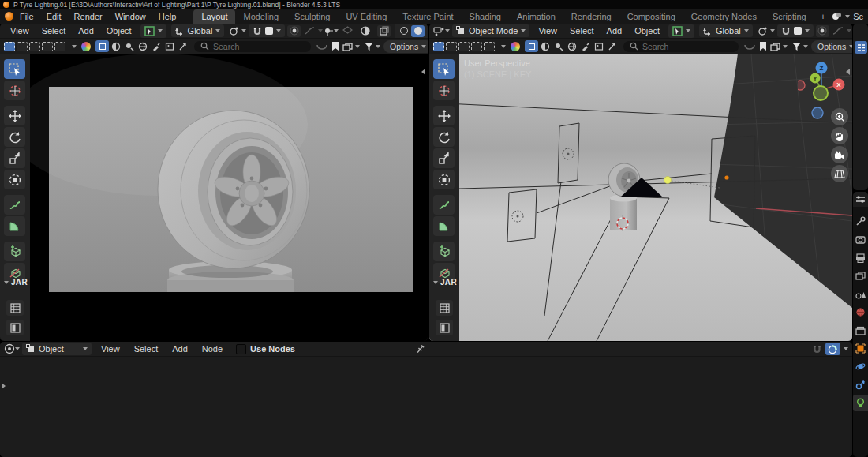 The width and height of the screenshot is (868, 457). What do you see at coordinates (615, 31) in the screenshot?
I see `vpr-menu-add: Add` at bounding box center [615, 31].